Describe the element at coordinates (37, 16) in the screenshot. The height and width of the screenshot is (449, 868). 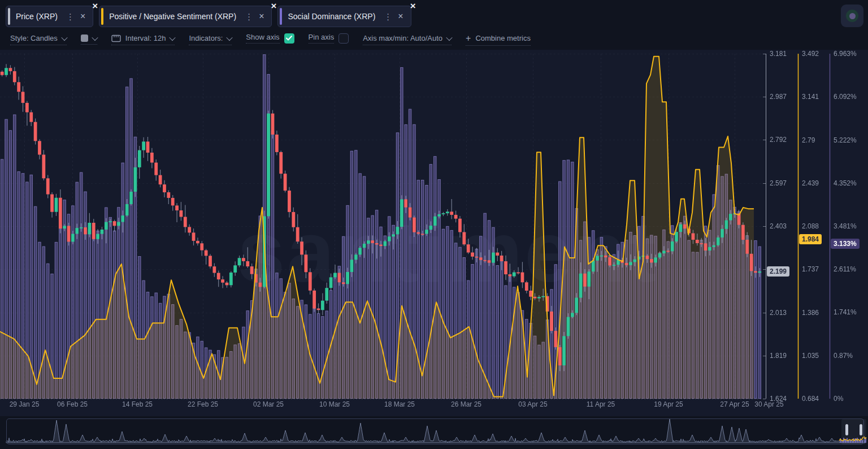
I see `tab-label: Price (XRP)` at that location.